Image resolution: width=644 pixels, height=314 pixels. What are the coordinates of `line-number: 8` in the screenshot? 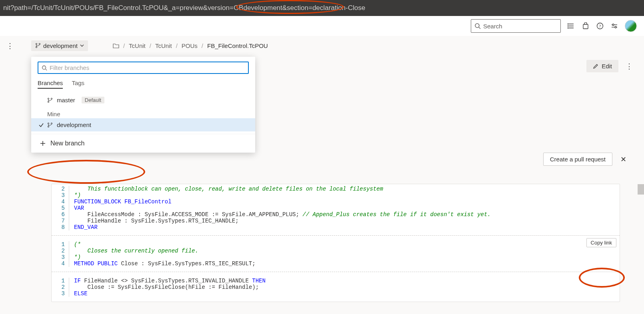 It's located at (60, 227).